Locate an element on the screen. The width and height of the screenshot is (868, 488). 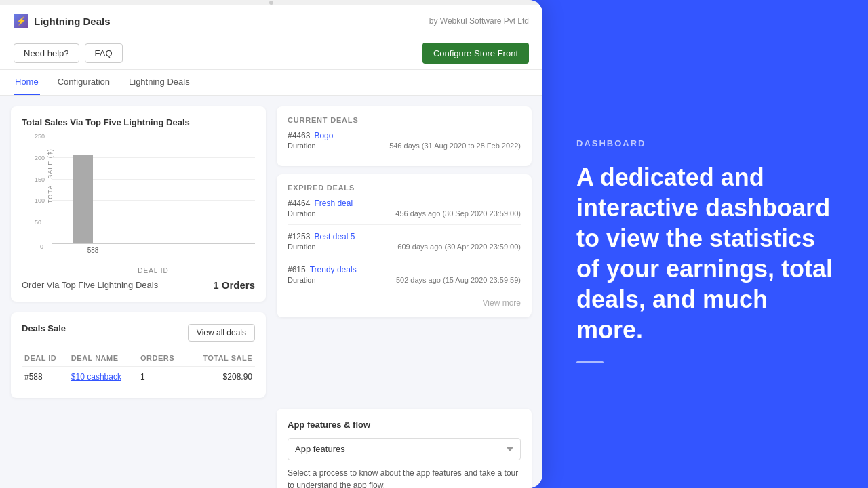
y-tick-50: 50 is located at coordinates (38, 222).